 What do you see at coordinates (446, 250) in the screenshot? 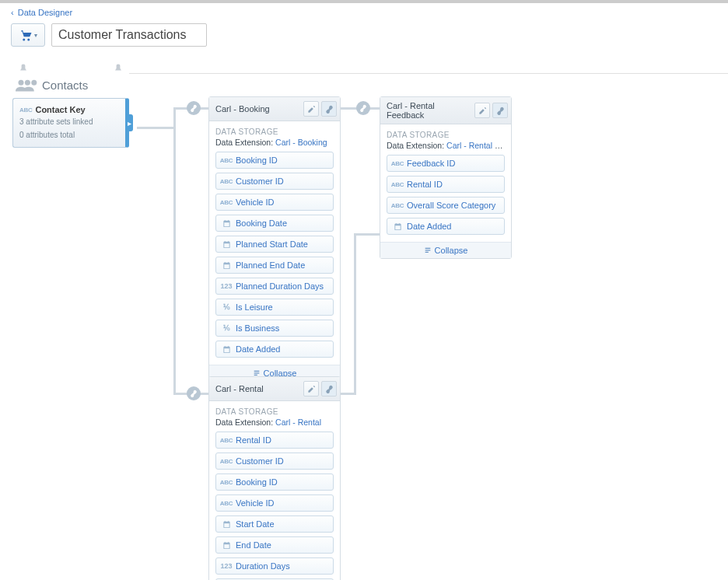
I see `collapse-button: Collapse` at bounding box center [446, 250].